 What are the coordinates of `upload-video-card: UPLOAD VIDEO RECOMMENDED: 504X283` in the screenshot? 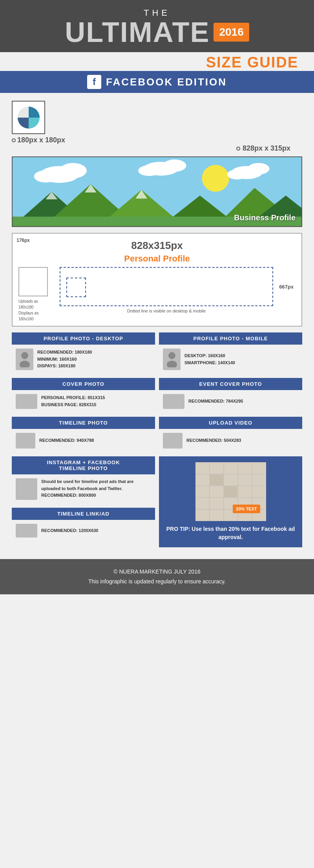 It's located at (231, 434).